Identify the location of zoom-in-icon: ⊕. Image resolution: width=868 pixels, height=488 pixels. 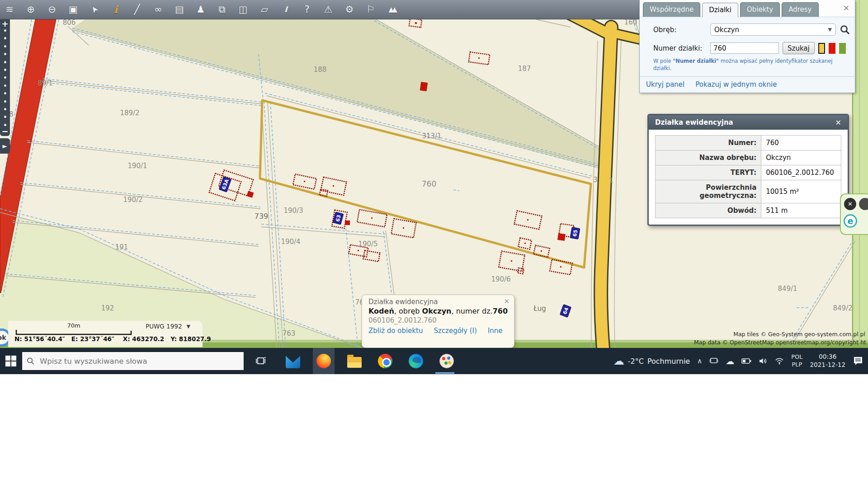
(31, 9).